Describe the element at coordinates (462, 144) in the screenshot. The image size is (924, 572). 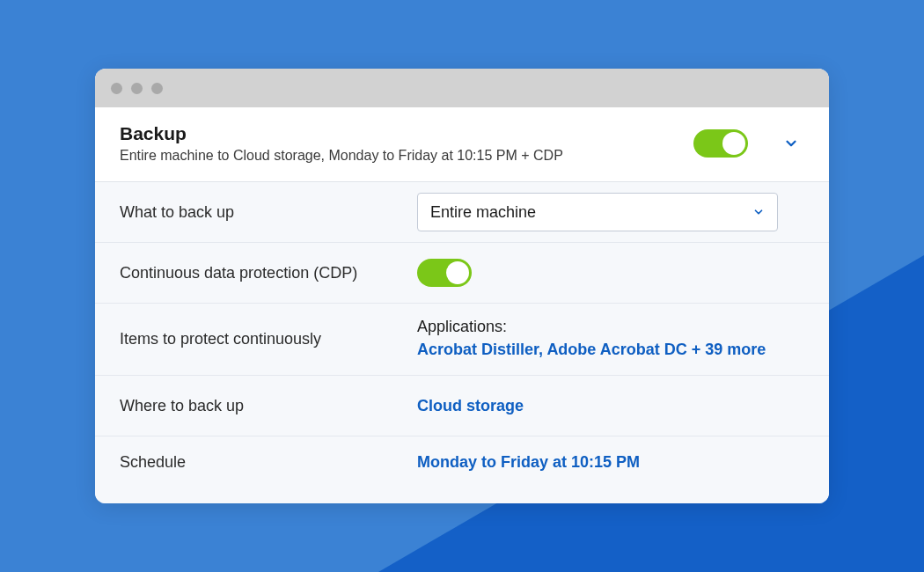
I see `backup-header: Backup Entire machine to Cloud storage, …` at that location.